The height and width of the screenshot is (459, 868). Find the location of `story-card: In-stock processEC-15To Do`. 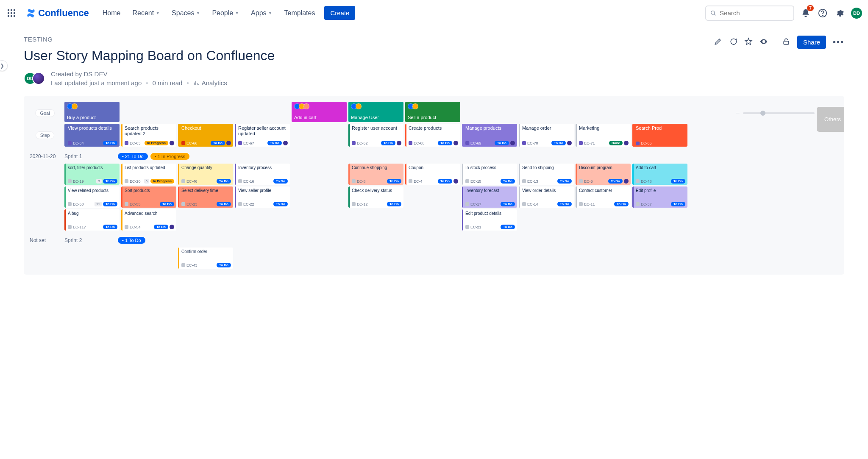

story-card: In-stock processEC-15To Do is located at coordinates (490, 174).